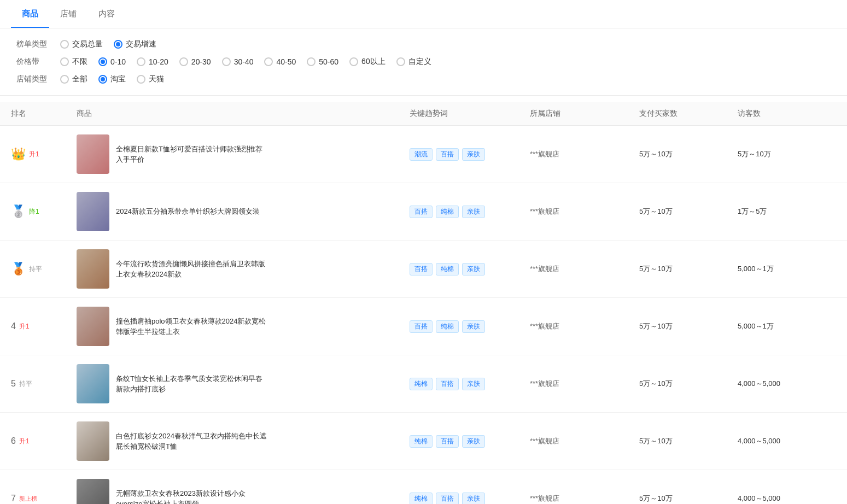  What do you see at coordinates (420, 62) in the screenshot?
I see `radio-label-custom: 自定义` at bounding box center [420, 62].